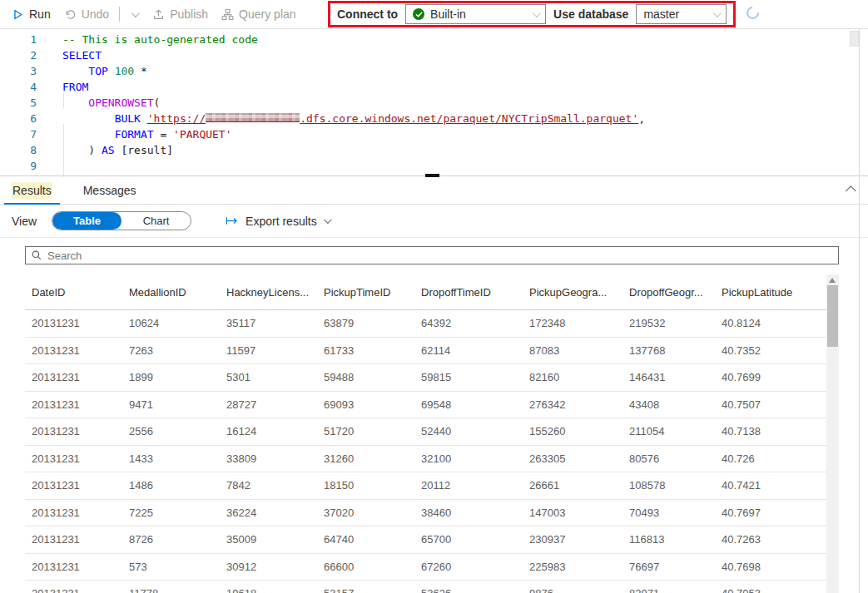  What do you see at coordinates (258, 14) in the screenshot?
I see `query-plan-button: Query plan` at bounding box center [258, 14].